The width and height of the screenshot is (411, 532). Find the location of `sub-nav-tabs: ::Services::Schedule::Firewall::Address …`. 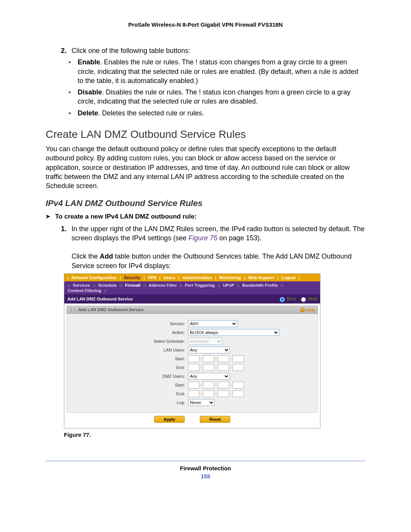

sub-nav-tabs: ::Services::Schedule::Firewall::Address … is located at coordinates (192, 288).